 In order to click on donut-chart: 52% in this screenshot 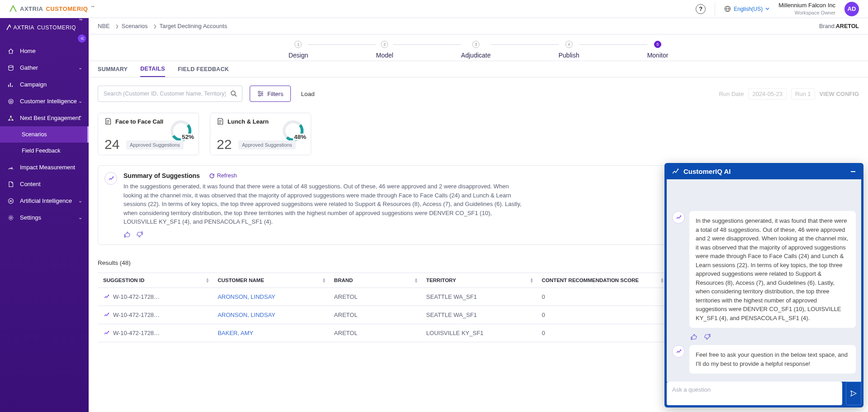, I will do `click(181, 131)`.